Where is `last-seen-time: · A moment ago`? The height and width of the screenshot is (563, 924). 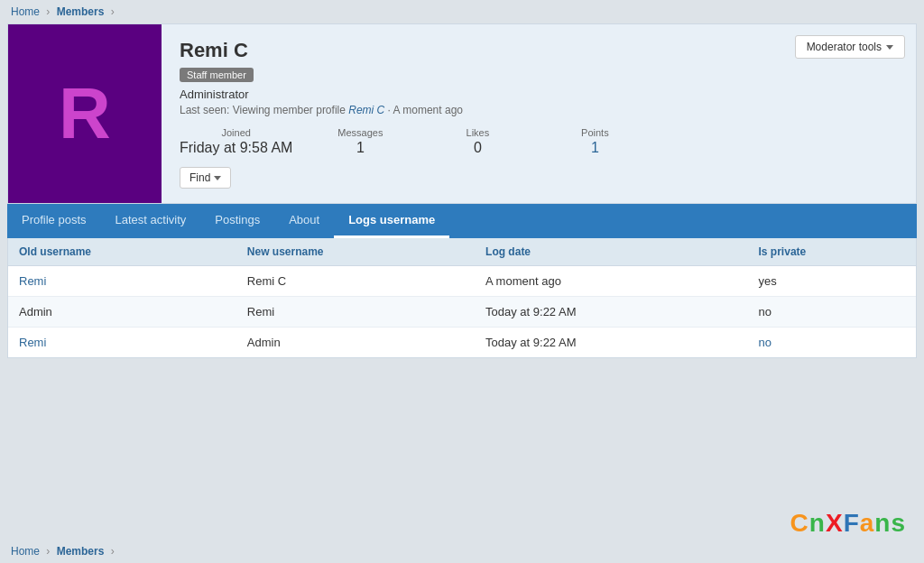 last-seen-time: · A moment ago is located at coordinates (426, 110).